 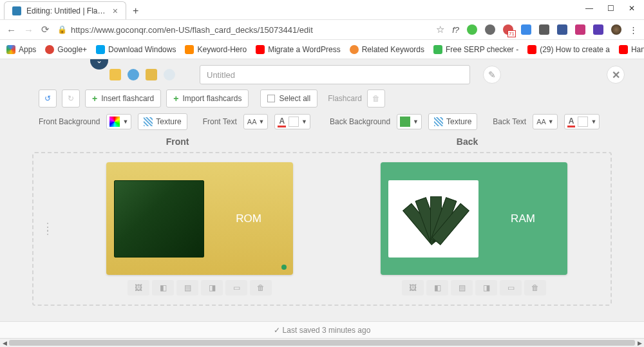 What do you see at coordinates (508, 30) in the screenshot?
I see `ext-icon: 71` at bounding box center [508, 30].